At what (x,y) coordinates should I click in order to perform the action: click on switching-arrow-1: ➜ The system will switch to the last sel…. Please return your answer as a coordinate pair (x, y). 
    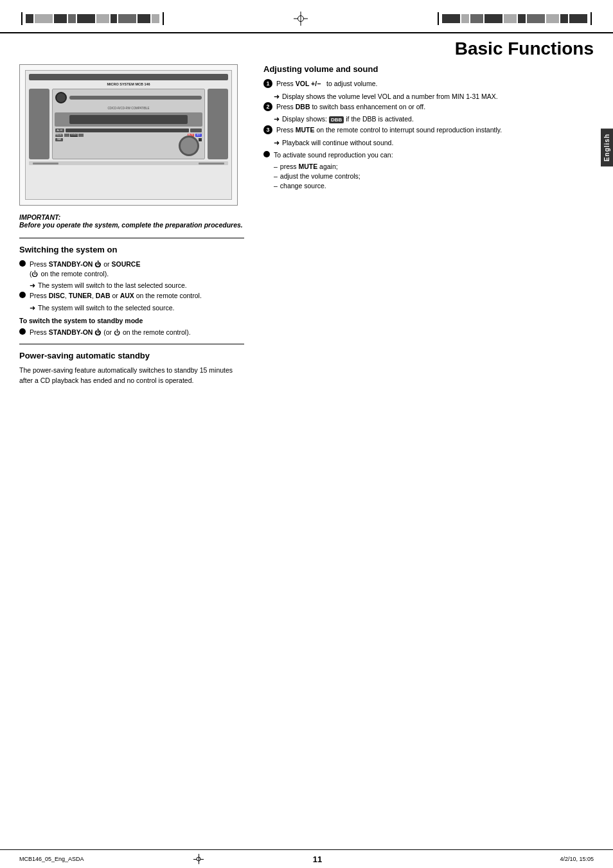
    Looking at the image, I should click on (137, 285).